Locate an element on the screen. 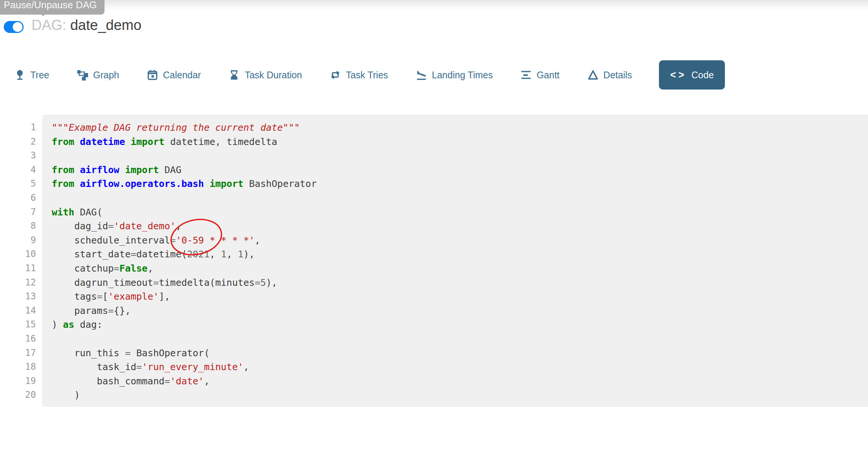  line-number: 11 is located at coordinates (18, 269).